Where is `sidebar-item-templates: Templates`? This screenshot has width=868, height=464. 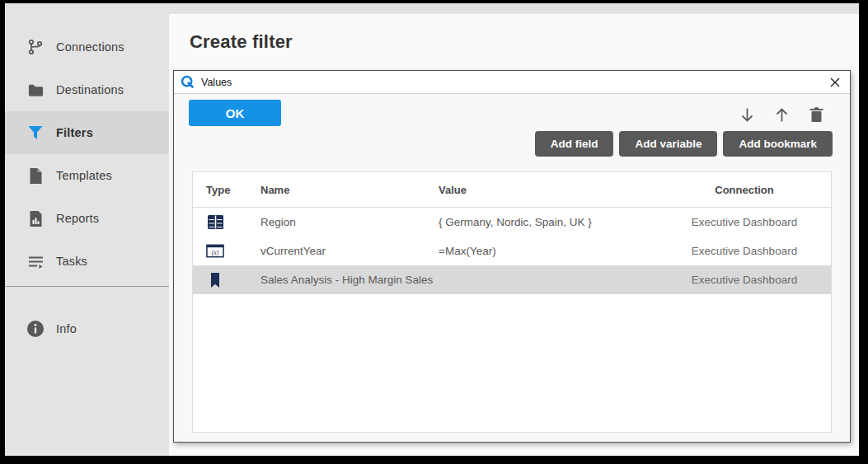
sidebar-item-templates: Templates is located at coordinates (87, 176).